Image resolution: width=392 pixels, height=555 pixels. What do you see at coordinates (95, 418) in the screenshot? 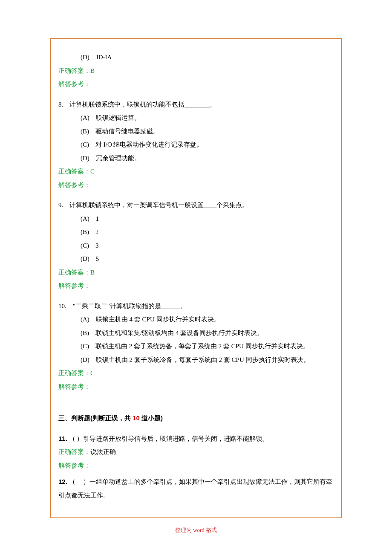
I see `section-3-title-pre: 三、判断题(判断正误，共` at bounding box center [95, 418].